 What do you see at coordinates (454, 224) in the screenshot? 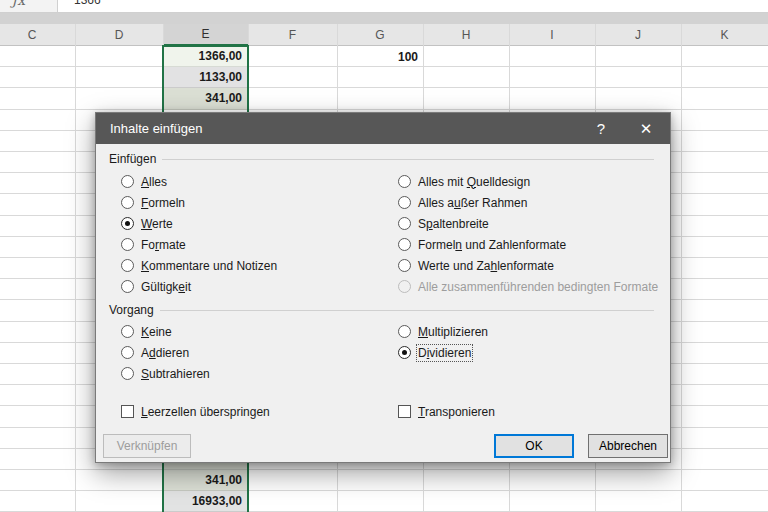
I see `option-label: Spaltenbreite` at bounding box center [454, 224].